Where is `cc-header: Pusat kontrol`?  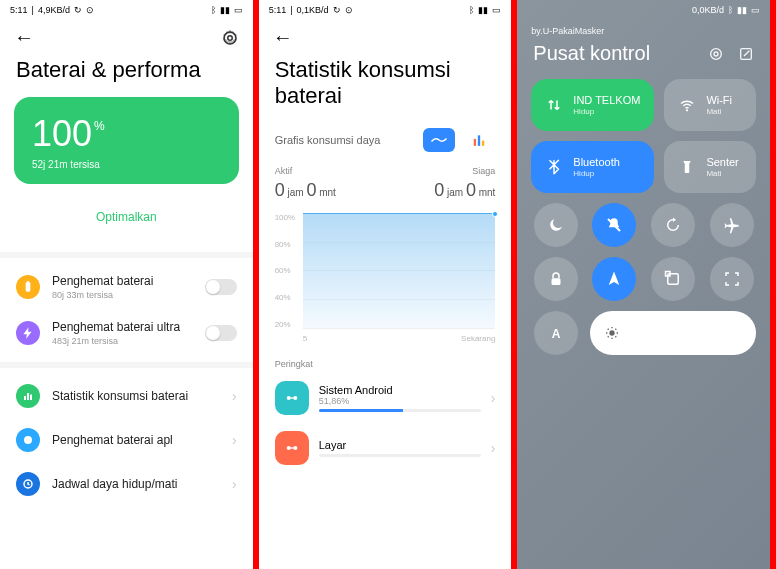 cc-header: Pusat kontrol is located at coordinates (644, 58).